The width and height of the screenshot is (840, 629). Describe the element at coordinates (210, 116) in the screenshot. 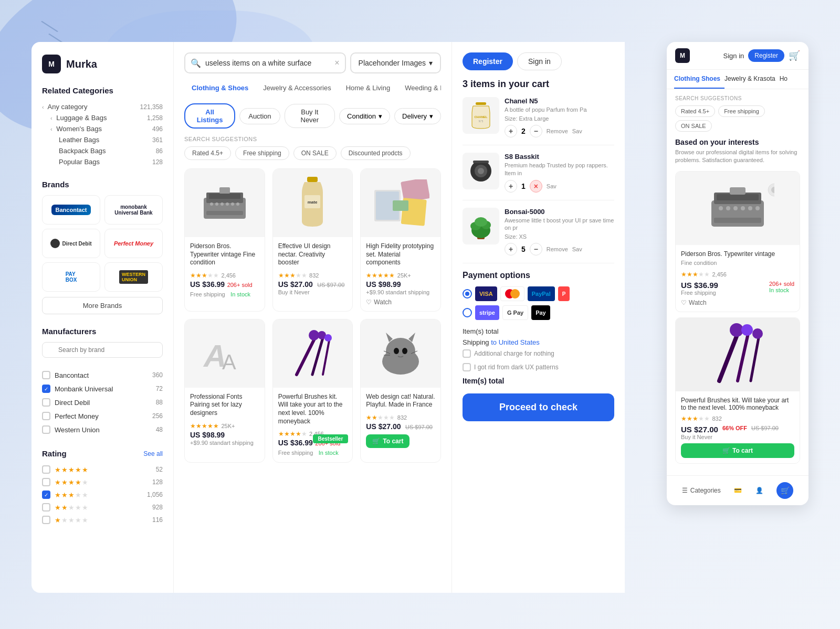

I see `filter-all-listings: All Listings` at that location.